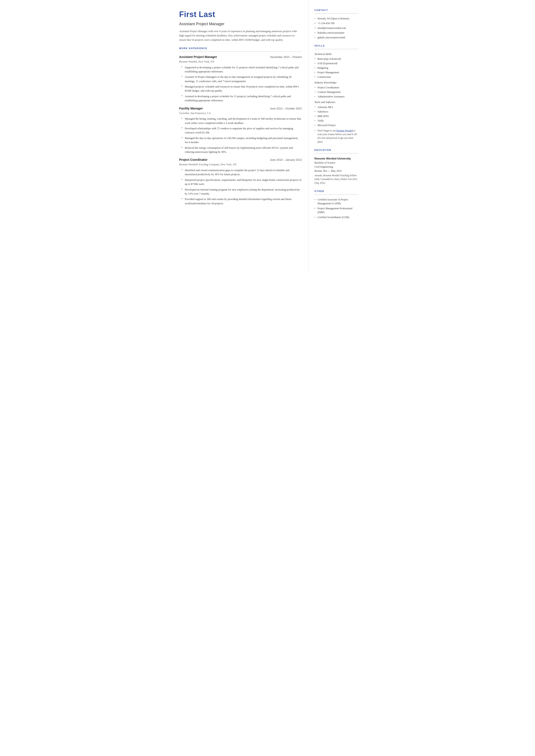  Describe the element at coordinates (337, 92) in the screenshot. I see `list-item: Contract Management` at that location.